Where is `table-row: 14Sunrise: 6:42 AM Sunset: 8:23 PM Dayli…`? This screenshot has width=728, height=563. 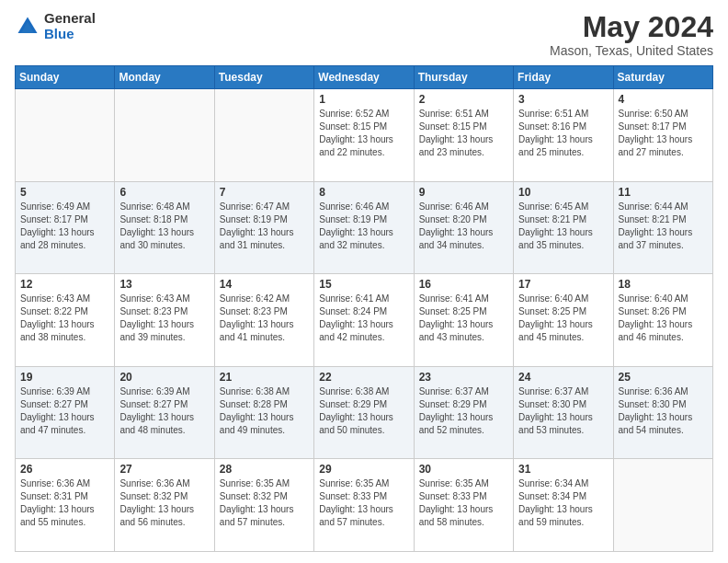 table-row: 14Sunrise: 6:42 AM Sunset: 8:23 PM Dayli… is located at coordinates (264, 320).